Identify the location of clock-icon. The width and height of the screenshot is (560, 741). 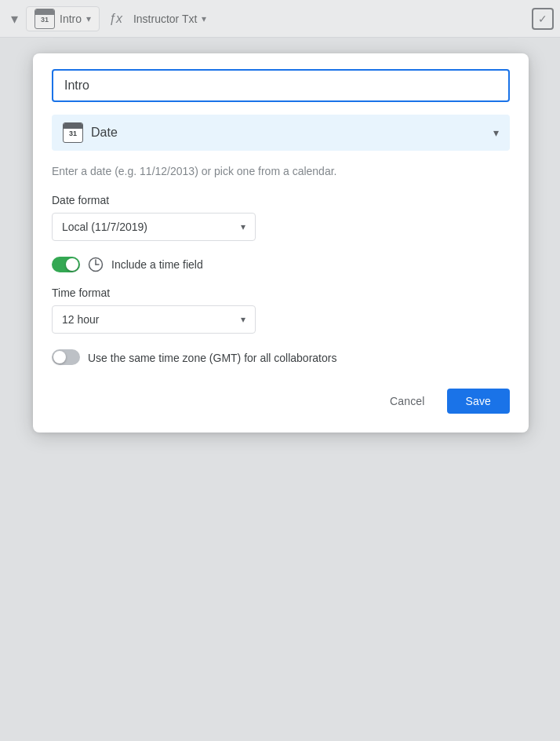
(96, 265).